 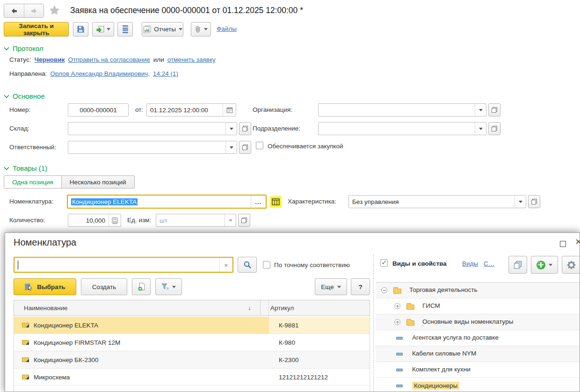 What do you see at coordinates (478, 306) in the screenshot?
I see `tree-row: ГИСМ` at bounding box center [478, 306].